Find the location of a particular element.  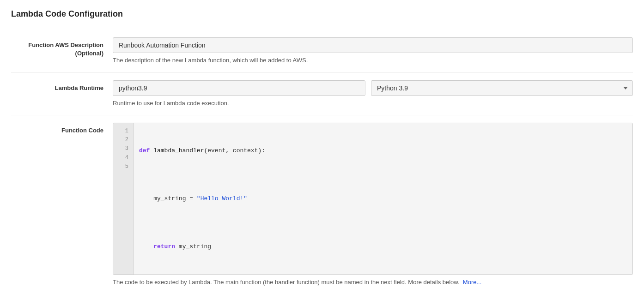

keyword-return: return is located at coordinates (164, 246).